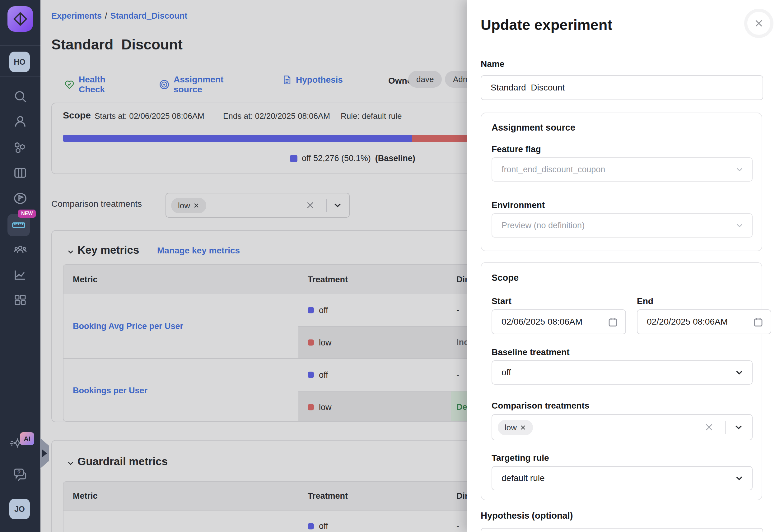 The image size is (775, 532). Describe the element at coordinates (520, 458) in the screenshot. I see `targeting-rule-label: Targeting rule` at that location.